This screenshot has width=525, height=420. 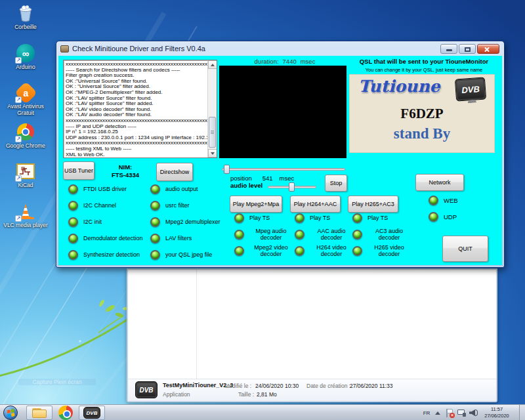 I want to click on dvb-app-icon: DVB, so click(x=92, y=413).